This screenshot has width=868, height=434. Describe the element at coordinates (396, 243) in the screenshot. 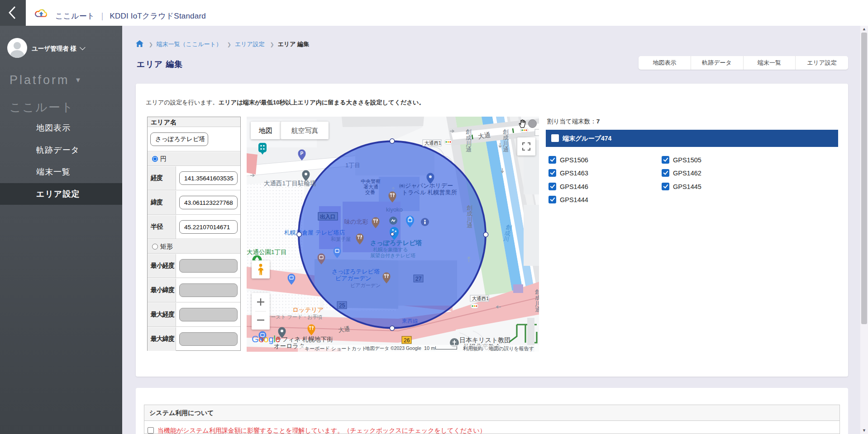

I see `svg-text: さっぽろテレビ塔` at that location.